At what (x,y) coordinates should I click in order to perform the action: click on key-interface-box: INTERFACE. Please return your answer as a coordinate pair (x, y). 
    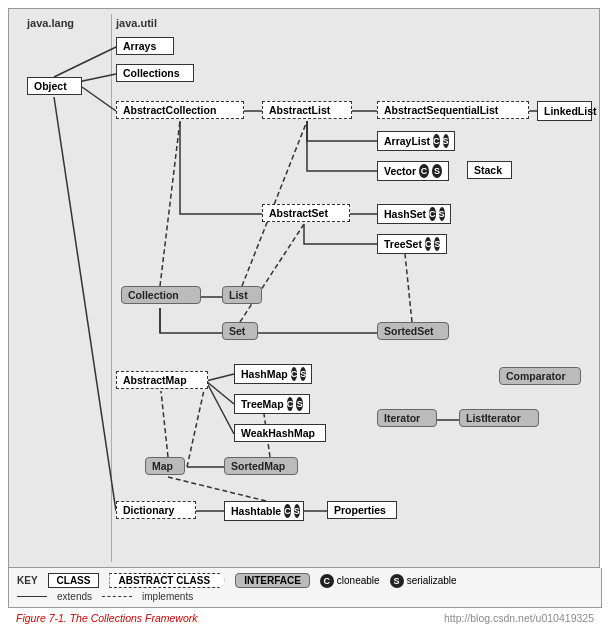
    Looking at the image, I should click on (272, 580).